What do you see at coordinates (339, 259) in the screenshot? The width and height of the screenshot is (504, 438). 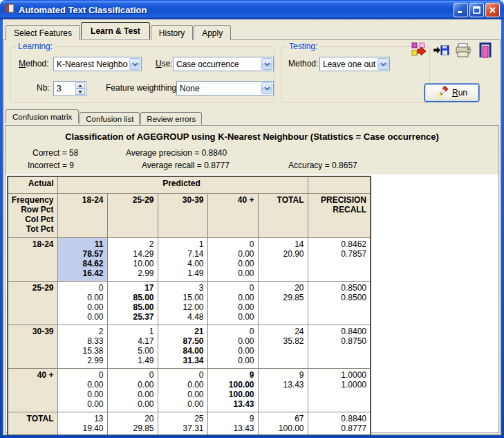 I see `row-precision-recall-cell: 0.84620.7857` at bounding box center [339, 259].